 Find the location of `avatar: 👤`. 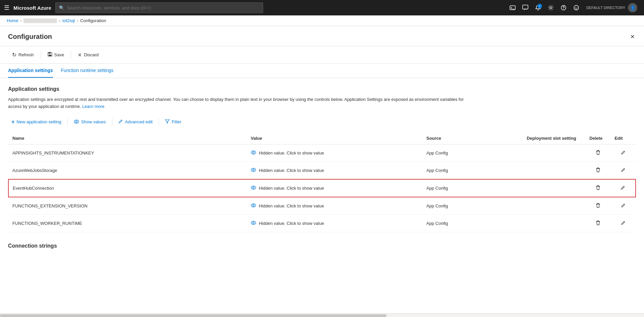

avatar: 👤 is located at coordinates (633, 8).